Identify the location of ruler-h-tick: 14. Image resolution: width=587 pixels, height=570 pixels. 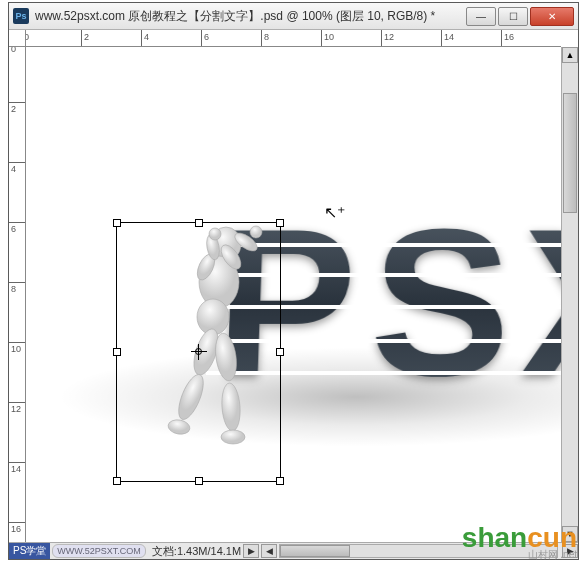
(448, 38).